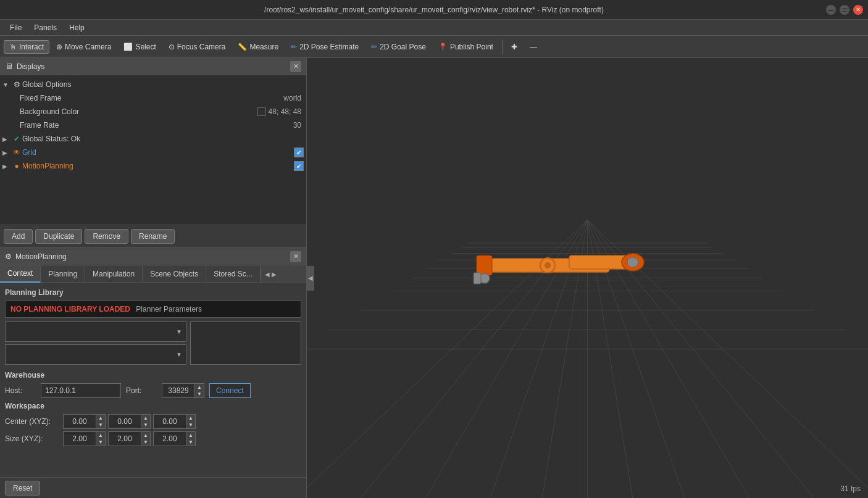 The image size is (868, 498). What do you see at coordinates (262, 112) in the screenshot?
I see `bg-color-swatch` at bounding box center [262, 112].